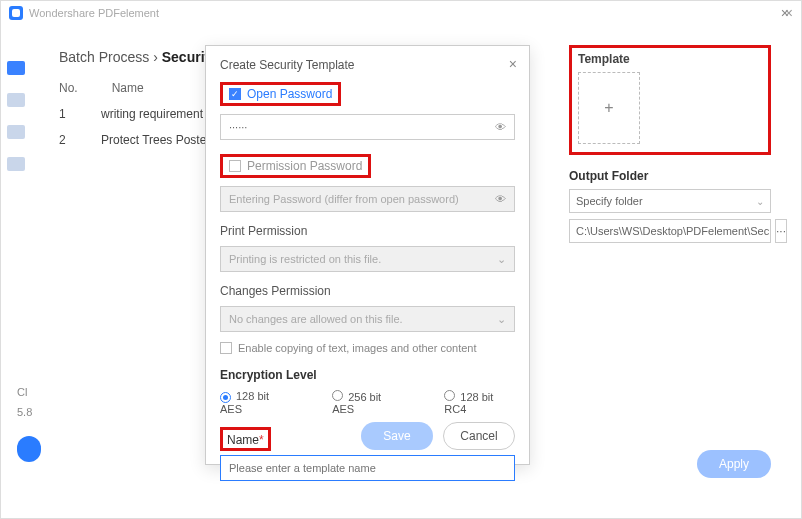 This screenshot has width=802, height=519. Describe the element at coordinates (226, 348) in the screenshot. I see `enable-copying-checkbox` at that location.